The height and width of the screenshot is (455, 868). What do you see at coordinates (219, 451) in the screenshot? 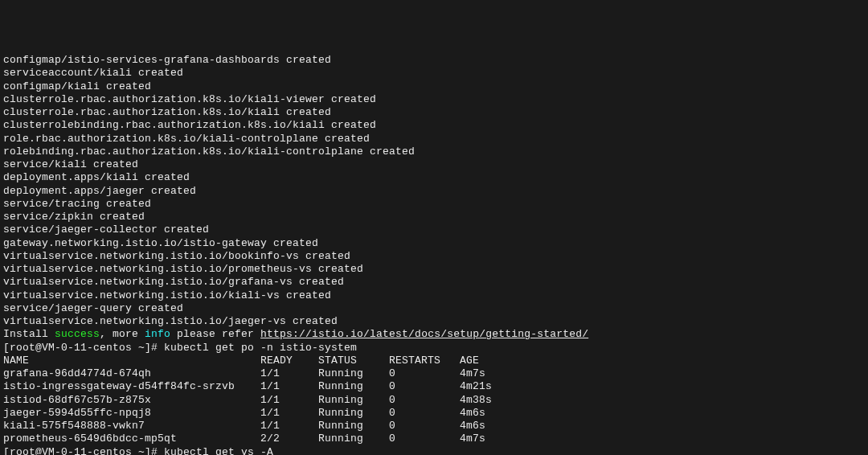
I see `command-text: kubectl get vs -A` at bounding box center [219, 451].